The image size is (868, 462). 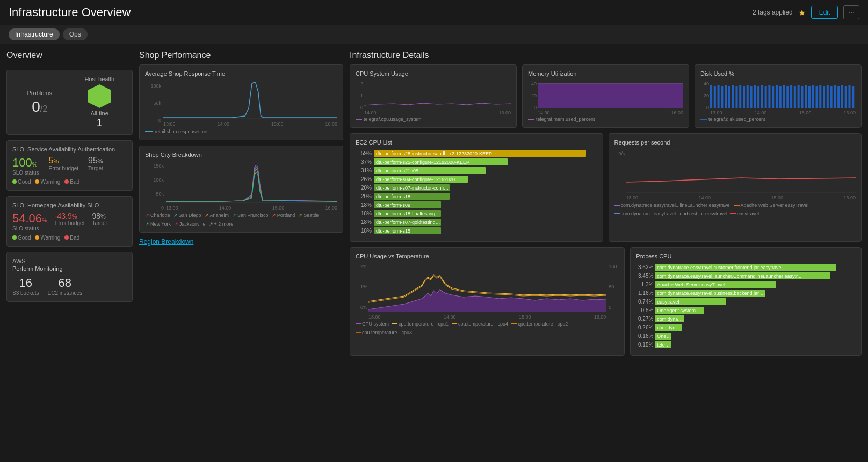 I want to click on slo2-error: -43.9% Error budget, so click(x=70, y=219).